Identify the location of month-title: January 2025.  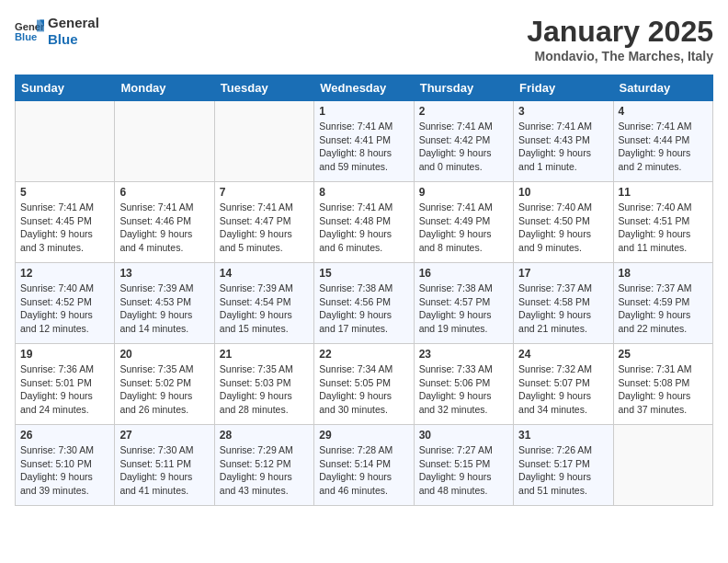
(620, 31).